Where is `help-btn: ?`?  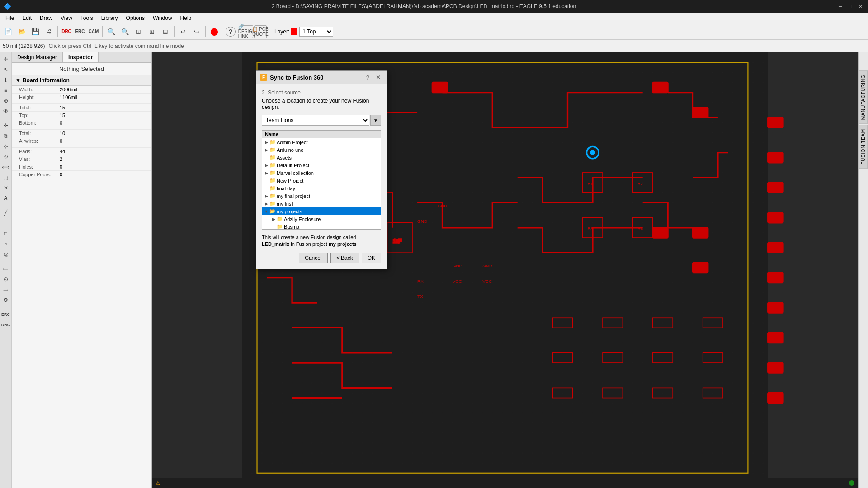 help-btn: ? is located at coordinates (231, 32).